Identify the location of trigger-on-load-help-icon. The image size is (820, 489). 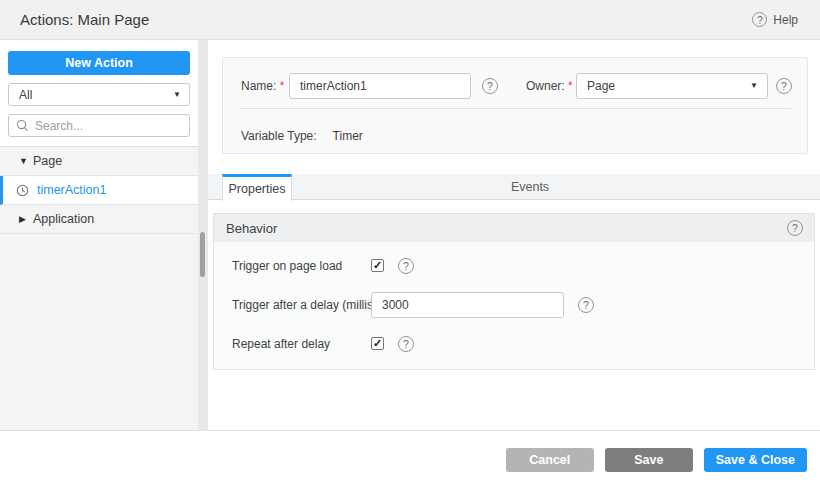
(406, 266).